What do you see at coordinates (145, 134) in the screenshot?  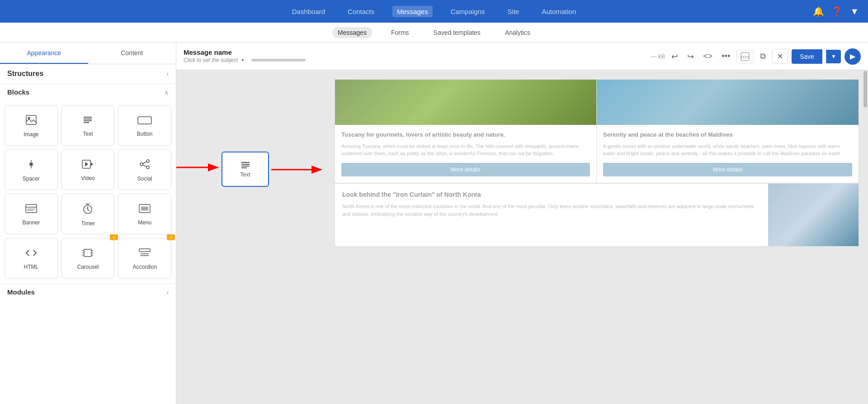 I see `button-block-label: Button` at bounding box center [145, 134].